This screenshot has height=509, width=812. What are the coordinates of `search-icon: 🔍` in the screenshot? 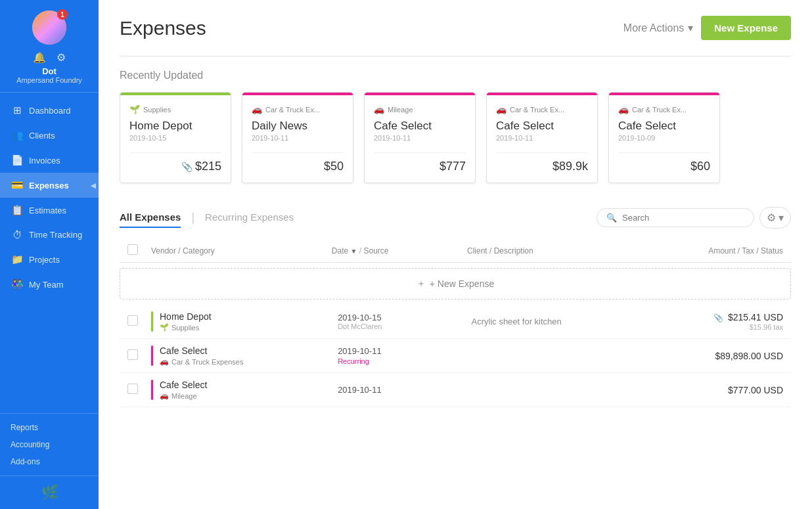 It's located at (612, 218).